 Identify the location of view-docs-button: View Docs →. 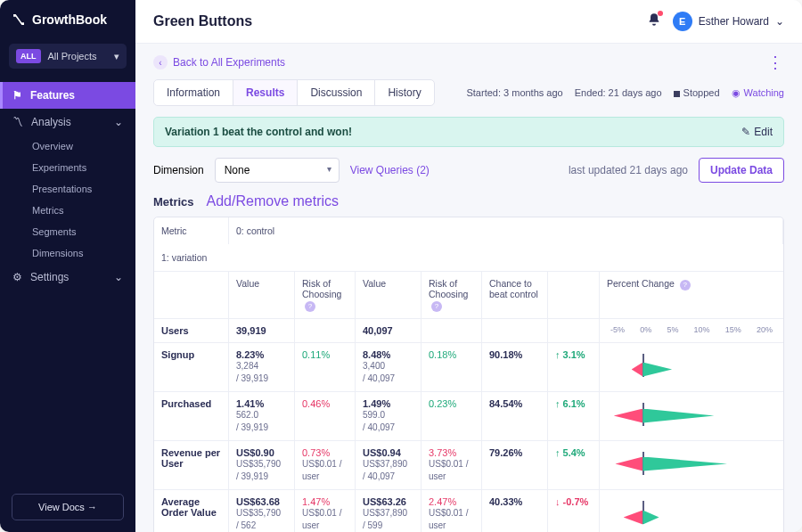
(68, 507).